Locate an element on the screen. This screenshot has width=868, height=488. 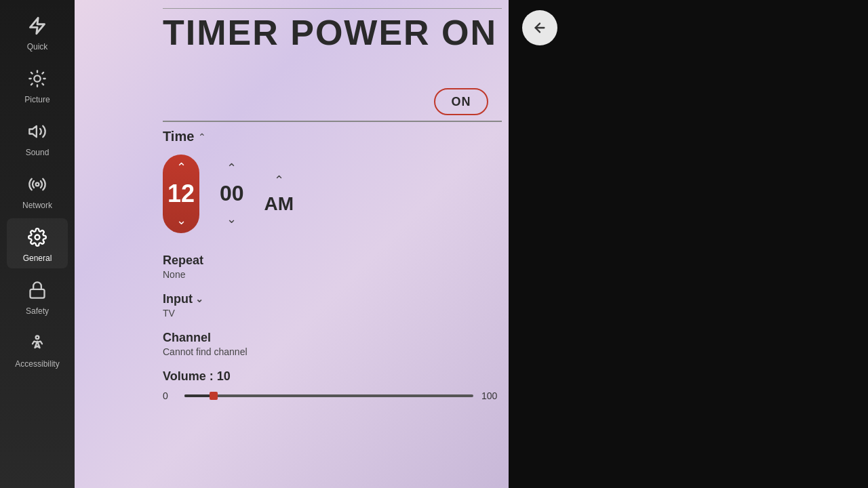
sidebar-item-quick: Quick is located at coordinates (37, 32).